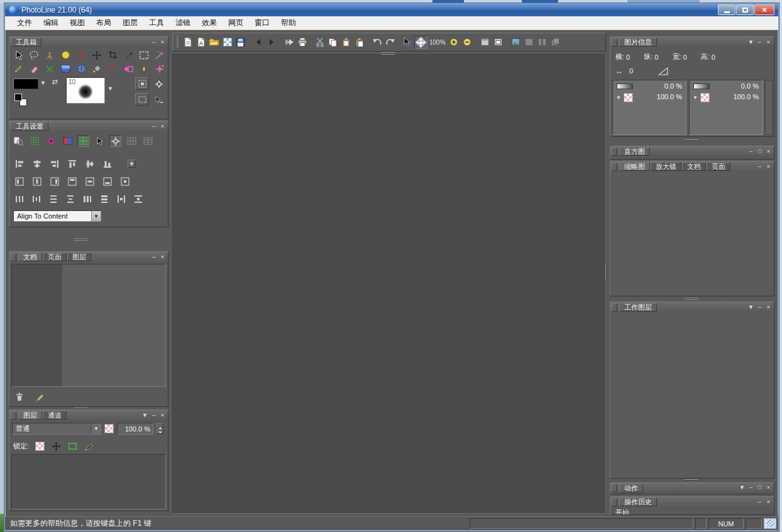  Describe the element at coordinates (43, 83) in the screenshot. I see `color-dropdown-icon: ▼` at that location.